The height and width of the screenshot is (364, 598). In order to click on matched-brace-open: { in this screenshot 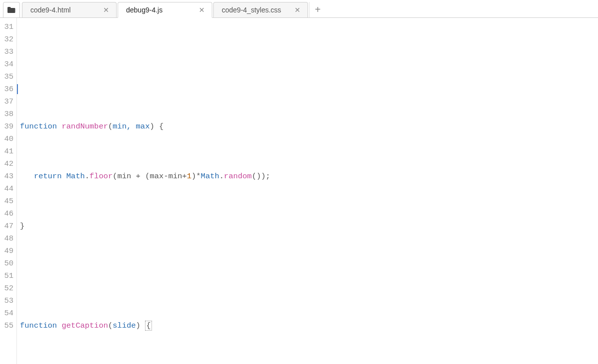, I will do `click(149, 326)`.